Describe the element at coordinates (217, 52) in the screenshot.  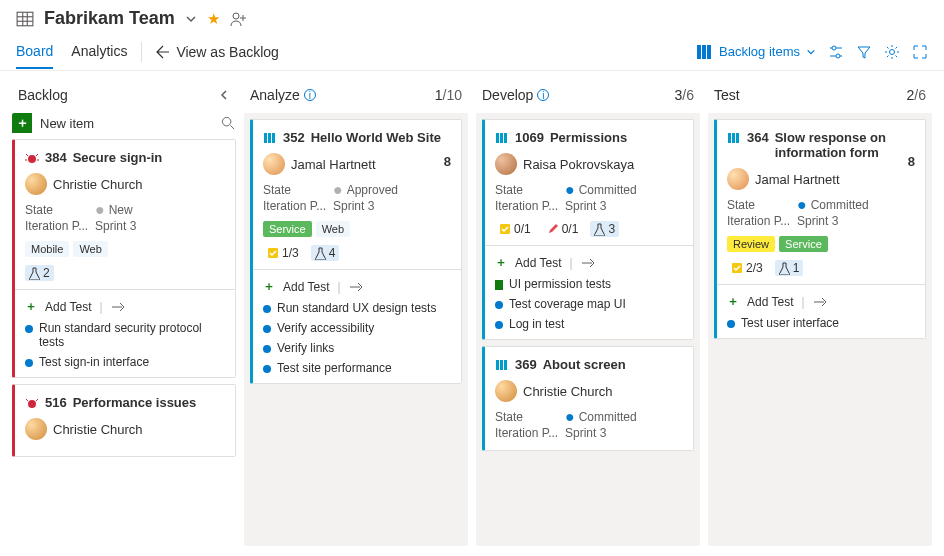
I see `view-as-backlog-button: View as Backlog` at that location.